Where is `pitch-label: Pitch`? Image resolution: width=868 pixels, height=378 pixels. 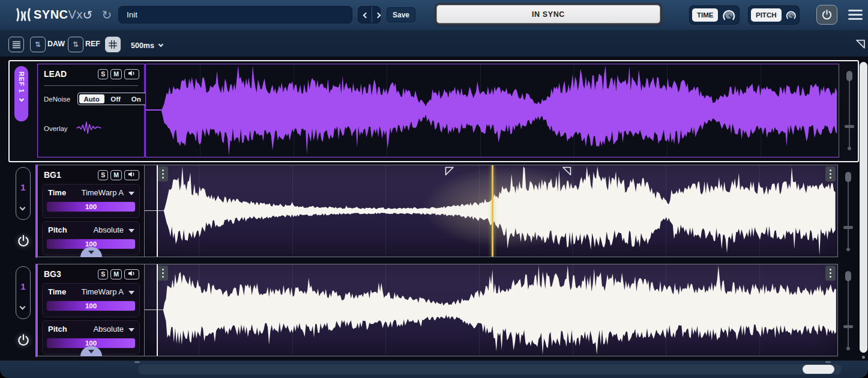
pitch-label: Pitch is located at coordinates (58, 230).